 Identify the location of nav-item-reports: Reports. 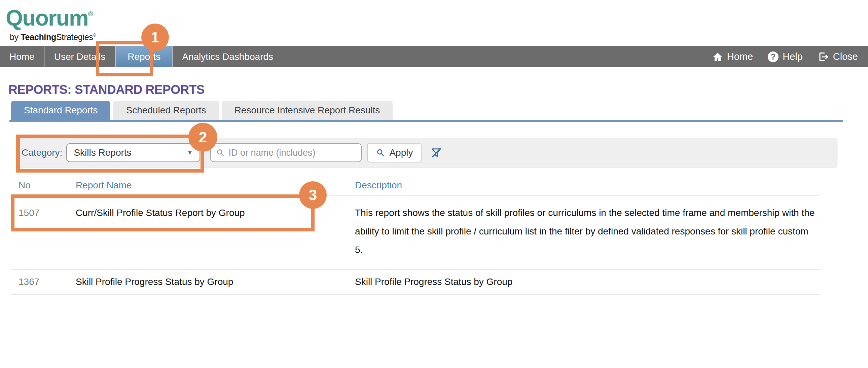
(144, 57).